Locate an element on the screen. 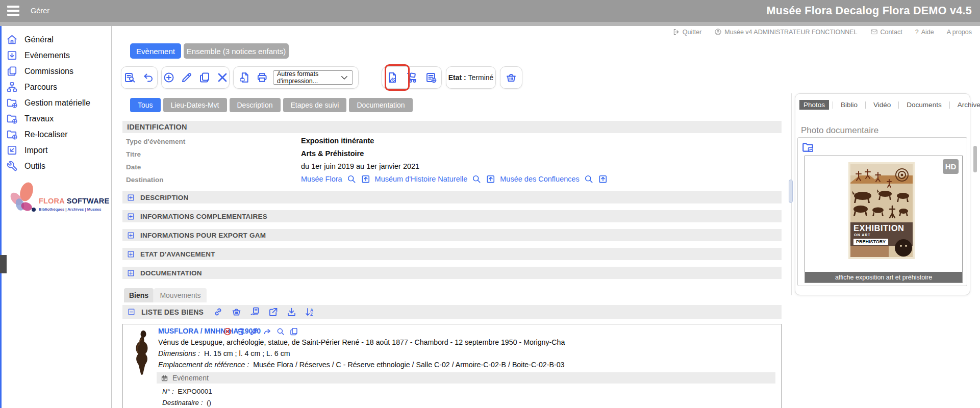  sidebar-item-gestion-materielle: Gestion matérielle is located at coordinates (57, 103).